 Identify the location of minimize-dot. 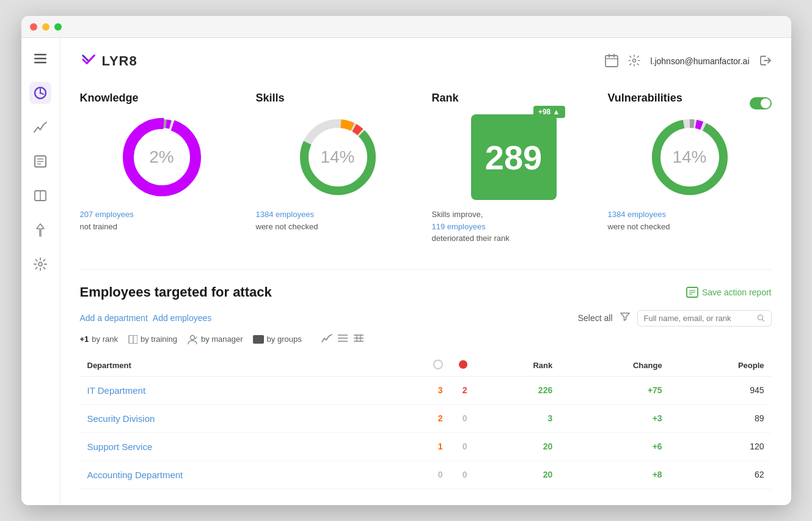
(46, 27).